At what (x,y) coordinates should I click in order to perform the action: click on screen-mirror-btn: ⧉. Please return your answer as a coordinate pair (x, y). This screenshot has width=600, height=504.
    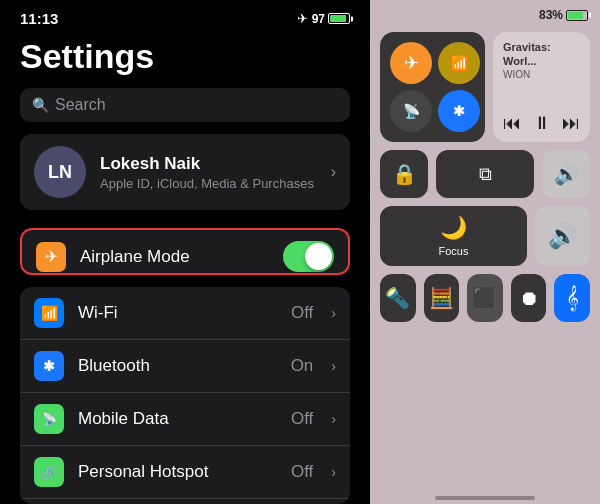
    Looking at the image, I should click on (485, 174).